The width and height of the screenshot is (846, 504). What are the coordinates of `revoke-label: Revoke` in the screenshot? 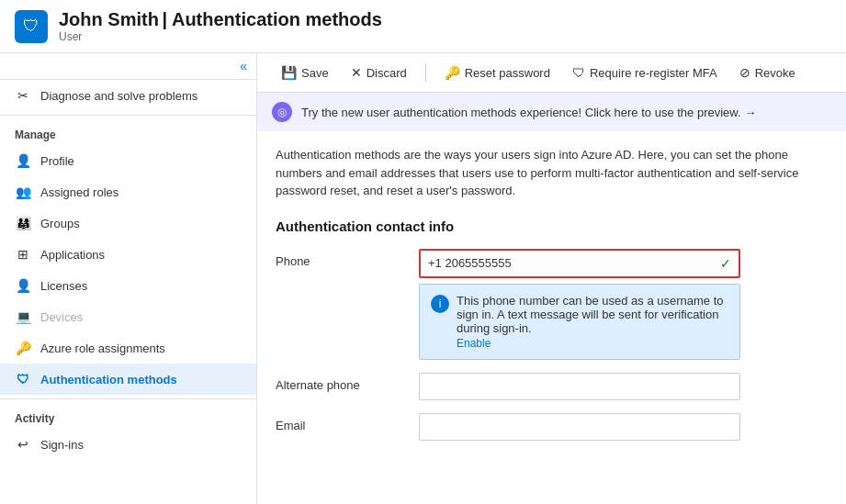 It's located at (775, 73).